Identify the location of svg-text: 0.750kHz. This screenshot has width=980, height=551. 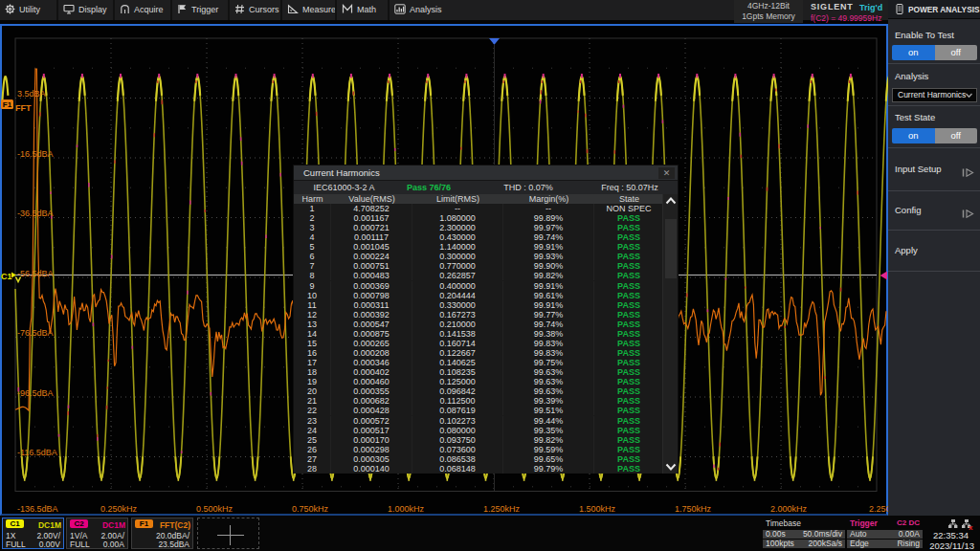
(310, 509).